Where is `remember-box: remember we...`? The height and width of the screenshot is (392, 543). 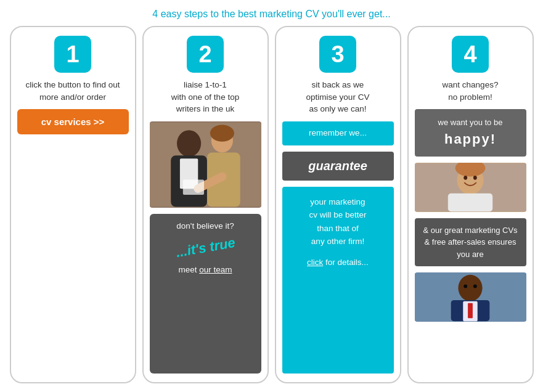
remember-box: remember we... is located at coordinates (338, 133).